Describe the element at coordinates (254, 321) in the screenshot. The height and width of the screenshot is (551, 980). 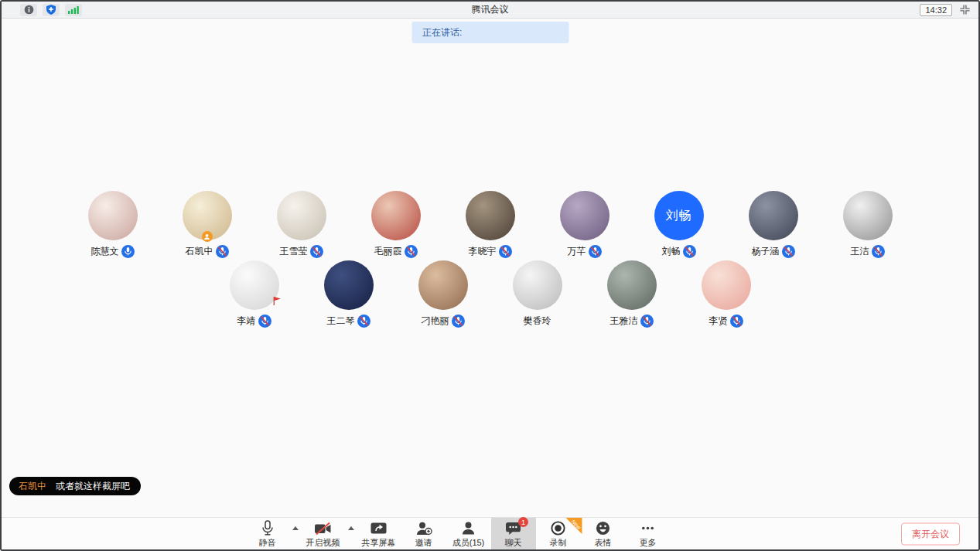
I see `participant-name-row: 李靖` at that location.